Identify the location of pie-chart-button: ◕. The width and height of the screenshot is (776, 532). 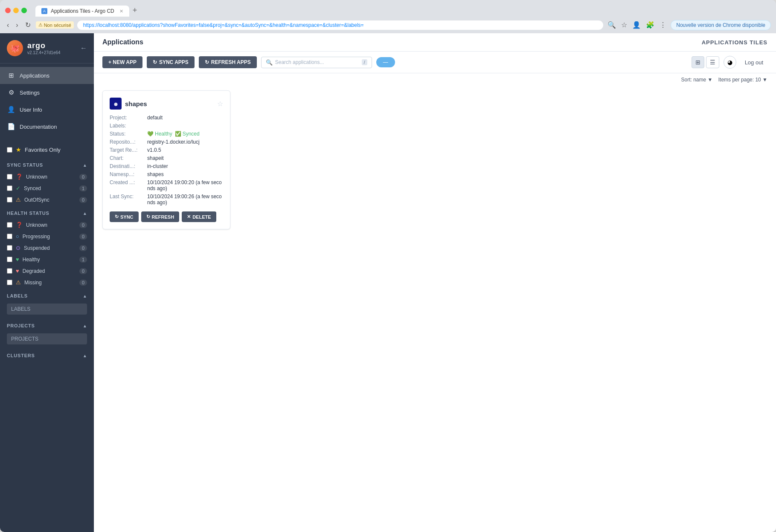
(730, 62).